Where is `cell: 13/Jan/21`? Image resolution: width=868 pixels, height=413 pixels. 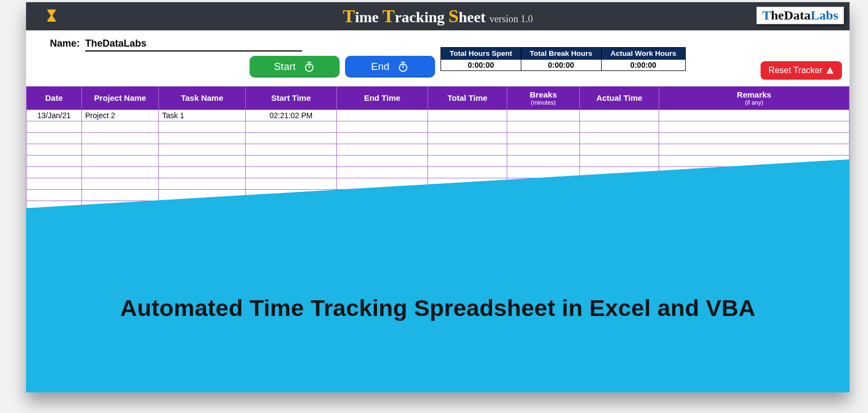
cell: 13/Jan/21 is located at coordinates (54, 115).